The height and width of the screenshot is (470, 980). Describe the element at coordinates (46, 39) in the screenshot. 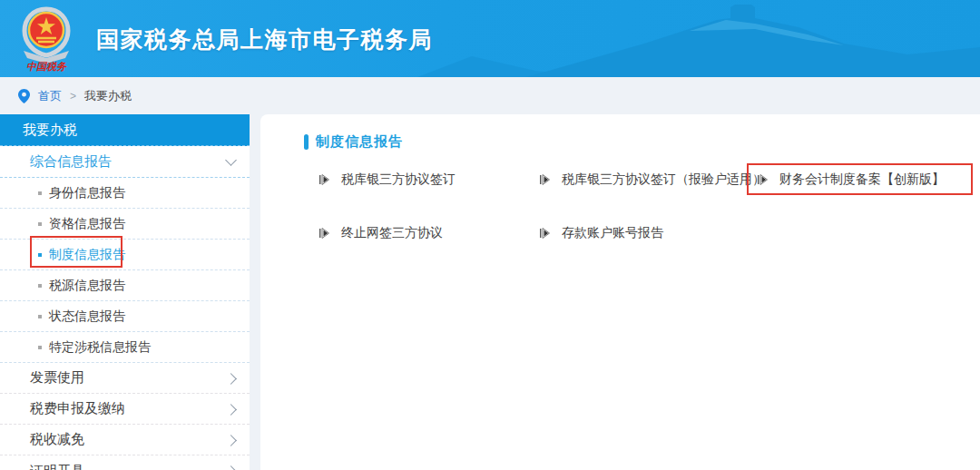

I see `tax-bureau-emblem-logo: 中国税务` at that location.